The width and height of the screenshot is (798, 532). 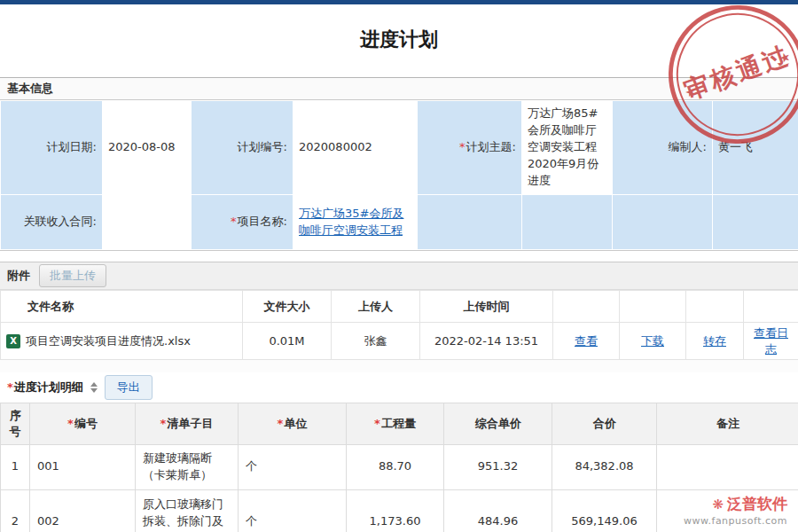 What do you see at coordinates (287, 341) in the screenshot?
I see `file-size-cell: 0.01M` at bounding box center [287, 341].